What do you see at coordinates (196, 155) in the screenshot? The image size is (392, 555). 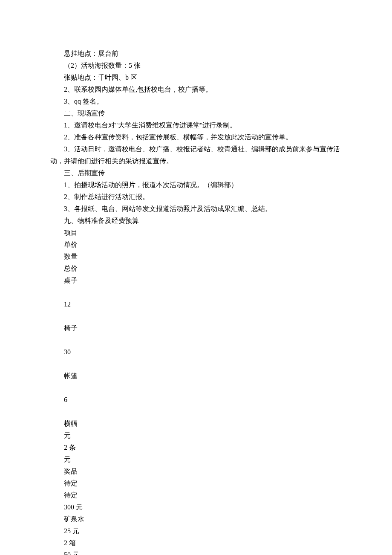 I see `text-line: 3、活动日时，邀请校电台、校广播、校报记者站、校青通社、编辑部的成员前来参与宣传…` at bounding box center [196, 155].